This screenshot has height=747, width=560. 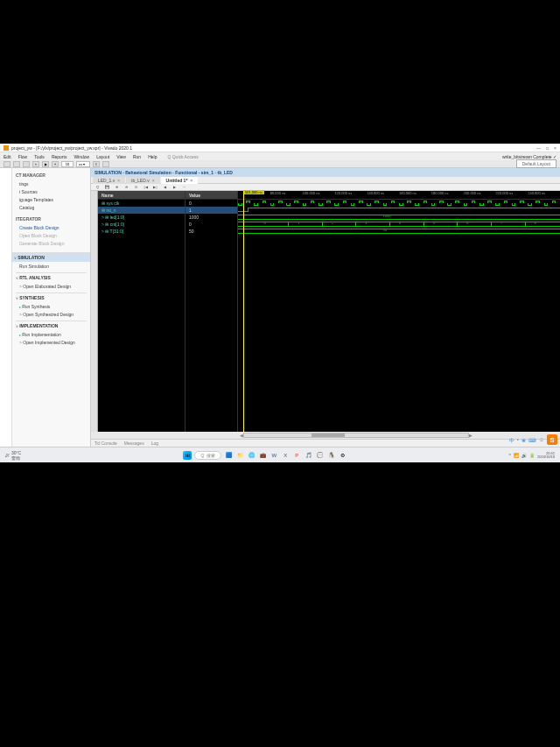 I want to click on taskbar-search: Q 搜索, so click(x=208, y=455).